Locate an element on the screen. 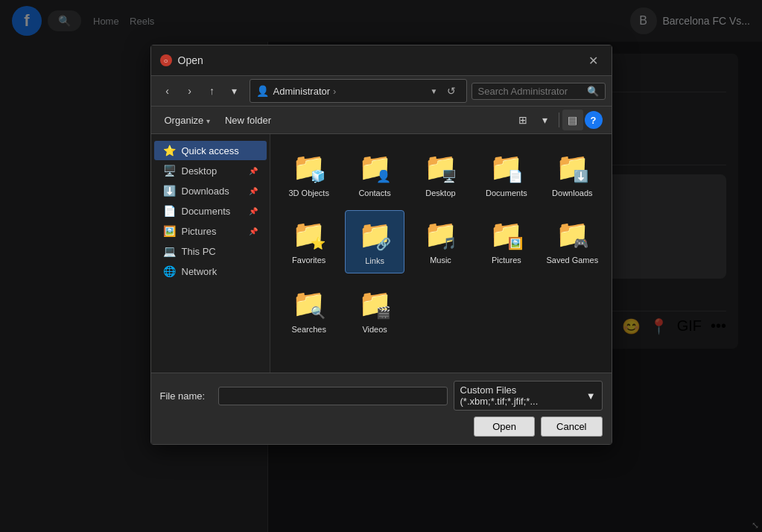  file-item-videos: 📁 🎬 Videos is located at coordinates (375, 310).